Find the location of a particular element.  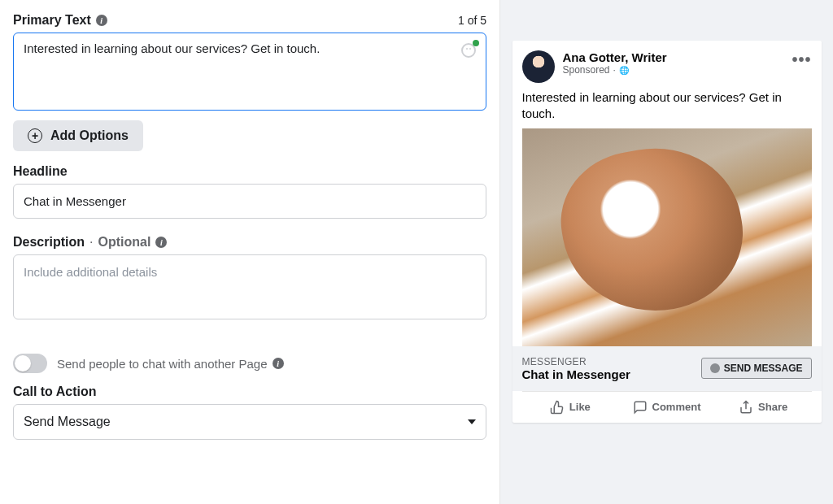

plus-circle-icon: + is located at coordinates (35, 136).